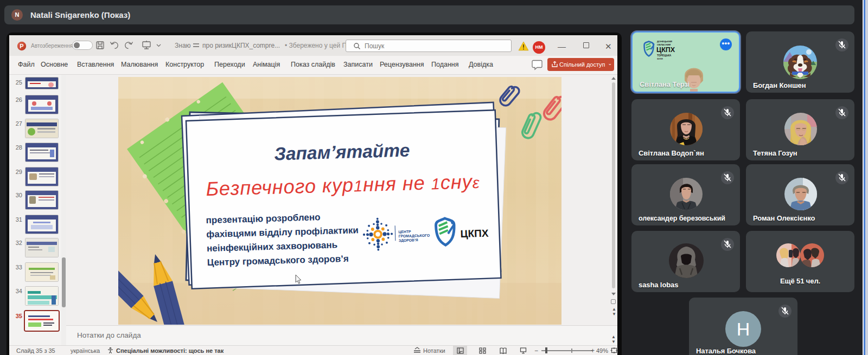  I want to click on svg-text: ТОРЕЦЬКА, so click(664, 55).